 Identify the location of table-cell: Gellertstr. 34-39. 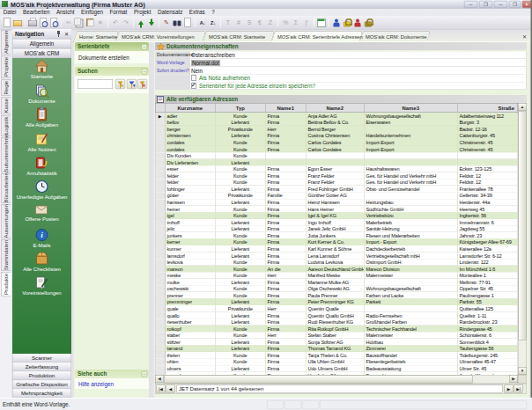
(488, 195).